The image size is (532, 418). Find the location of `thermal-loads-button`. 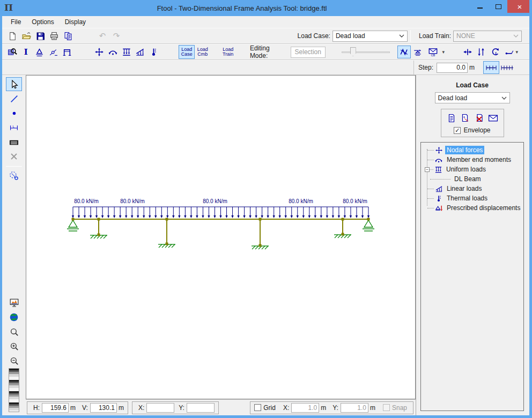

thermal-loads-button is located at coordinates (154, 52).